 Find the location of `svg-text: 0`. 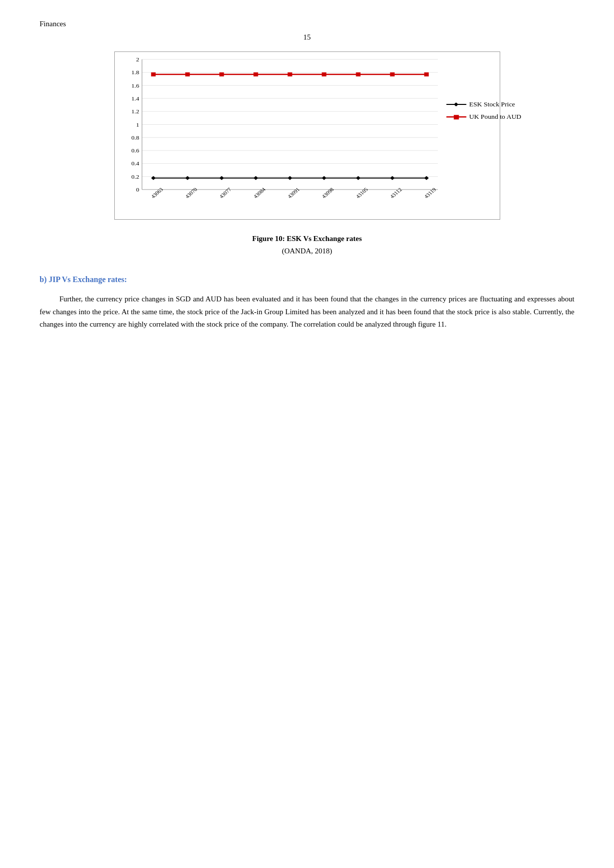

svg-text: 0 is located at coordinates (137, 190).